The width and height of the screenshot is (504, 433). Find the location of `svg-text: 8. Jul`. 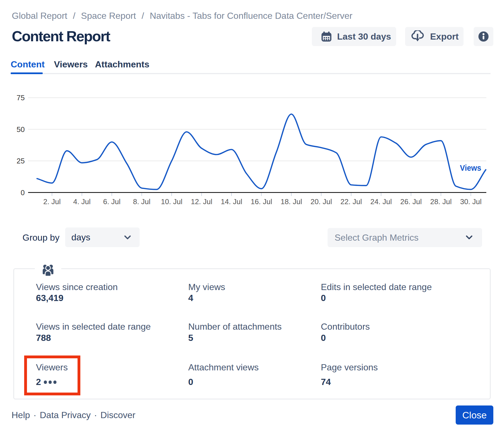

svg-text: 8. Jul is located at coordinates (142, 202).